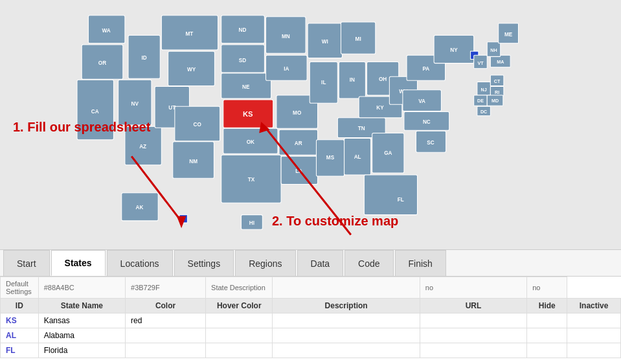 The image size is (621, 364). Describe the element at coordinates (166, 336) in the screenshot. I see `row-al-color` at that location.